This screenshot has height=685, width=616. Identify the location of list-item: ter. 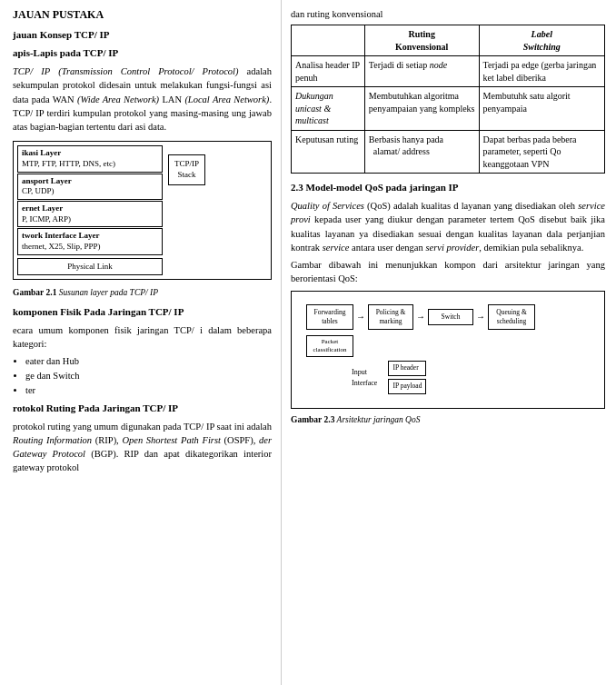
(149, 391).